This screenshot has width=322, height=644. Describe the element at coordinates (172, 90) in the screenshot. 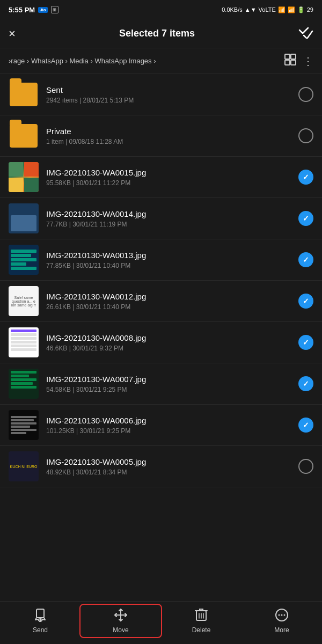

I see `file-name: Sent` at that location.